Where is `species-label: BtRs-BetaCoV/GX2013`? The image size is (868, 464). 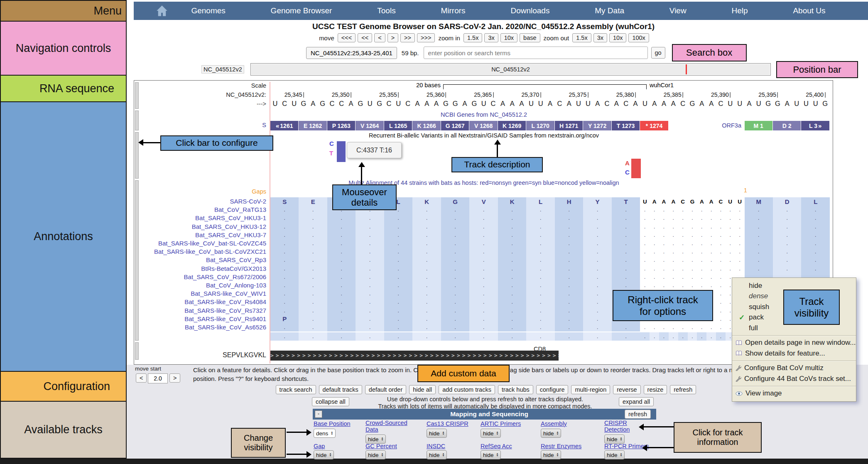 species-label: BtRs-BetaCoV/GX2013 is located at coordinates (201, 269).